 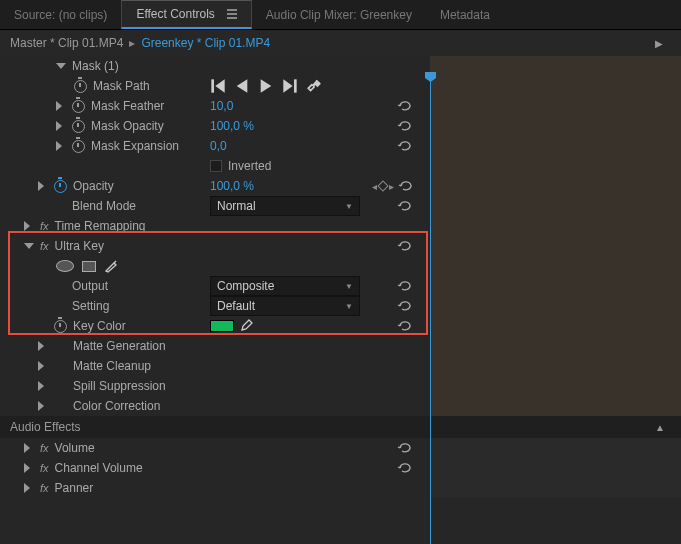 I want to click on pen-mask-icon, so click(x=111, y=266).